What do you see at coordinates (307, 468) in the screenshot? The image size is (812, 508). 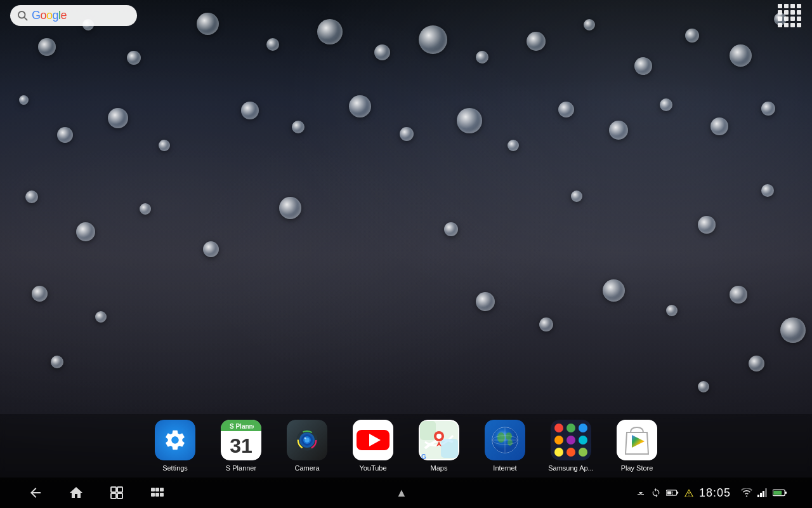 I see `camera-label: Camera` at bounding box center [307, 468].